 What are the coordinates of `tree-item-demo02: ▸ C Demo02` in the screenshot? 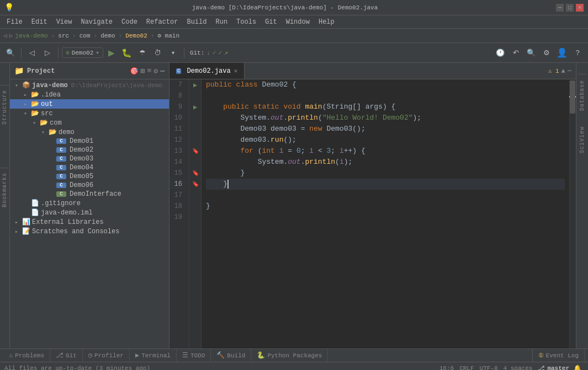 It's located at (89, 150).